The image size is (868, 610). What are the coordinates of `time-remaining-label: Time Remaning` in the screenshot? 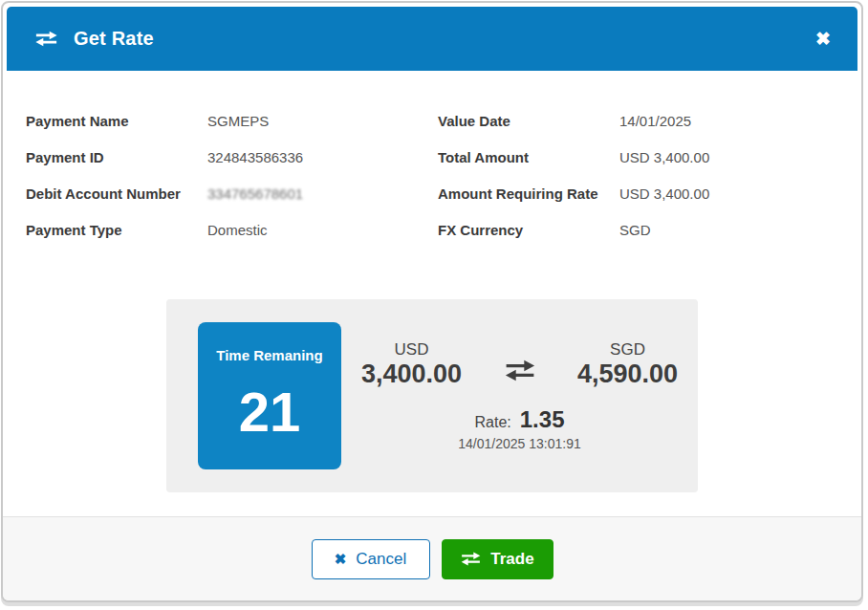 It's located at (270, 356).